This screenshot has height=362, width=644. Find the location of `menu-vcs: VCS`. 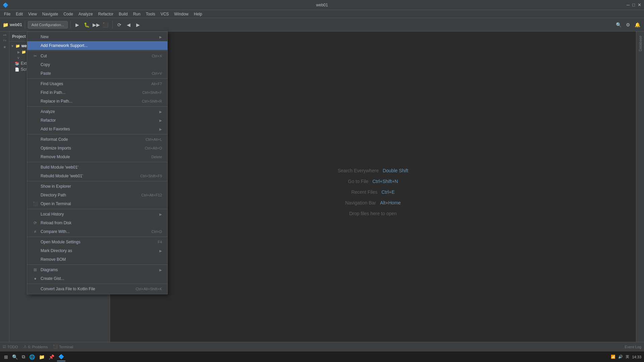

menu-vcs: VCS is located at coordinates (165, 14).